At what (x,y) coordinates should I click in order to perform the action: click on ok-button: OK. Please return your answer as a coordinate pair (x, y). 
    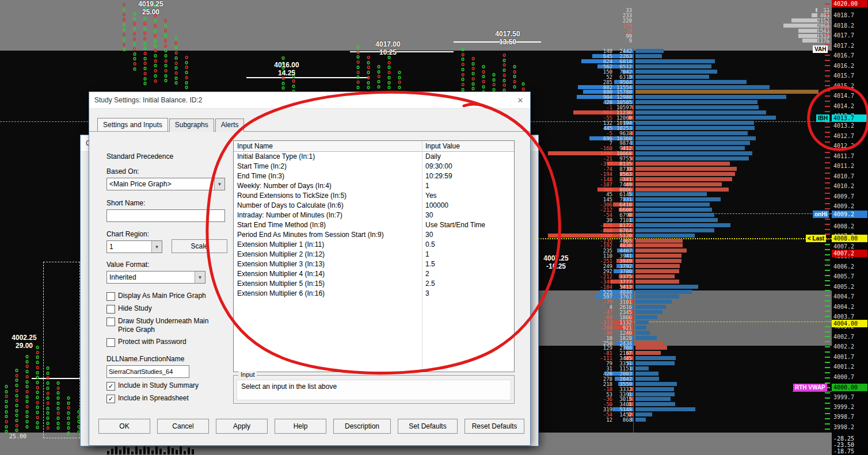
    Looking at the image, I should click on (124, 426).